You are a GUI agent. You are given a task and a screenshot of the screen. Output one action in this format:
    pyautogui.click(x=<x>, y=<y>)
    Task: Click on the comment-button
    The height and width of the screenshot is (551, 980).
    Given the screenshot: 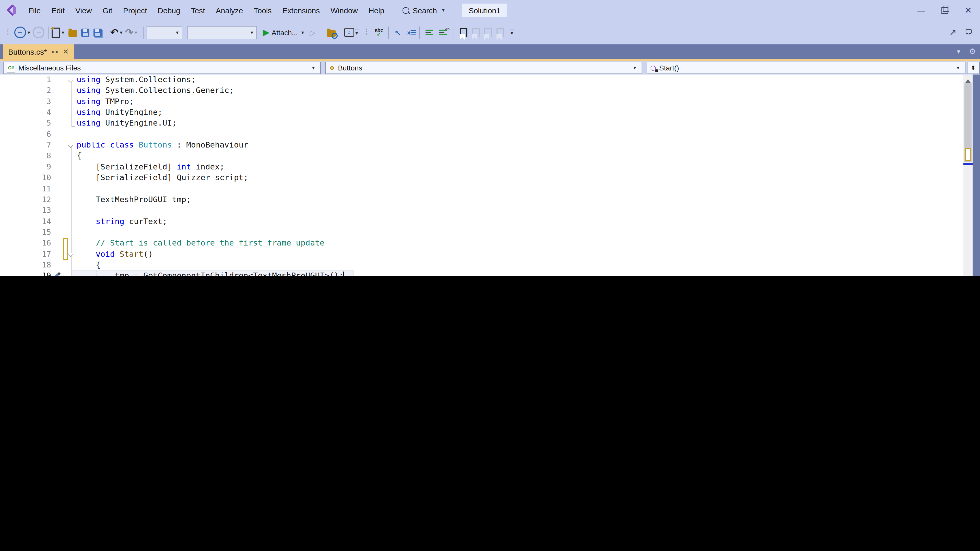 What is the action you would take?
    pyautogui.click(x=429, y=32)
    